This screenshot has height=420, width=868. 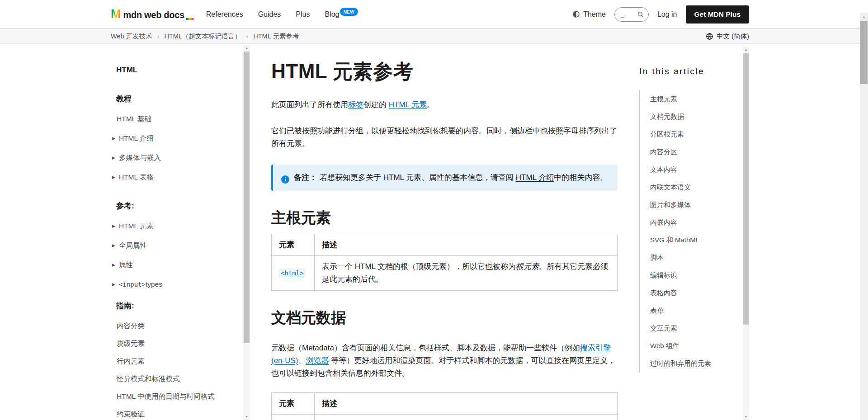 What do you see at coordinates (152, 14) in the screenshot?
I see `mdn-logo: M mdn web docs` at bounding box center [152, 14].